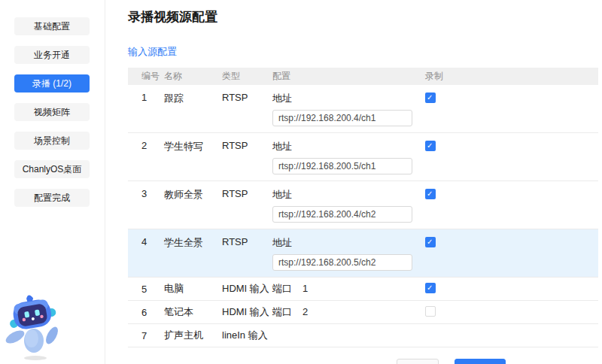 The height and width of the screenshot is (364, 602). I want to click on wizard-footer: 上一步 下一步, so click(363, 361).